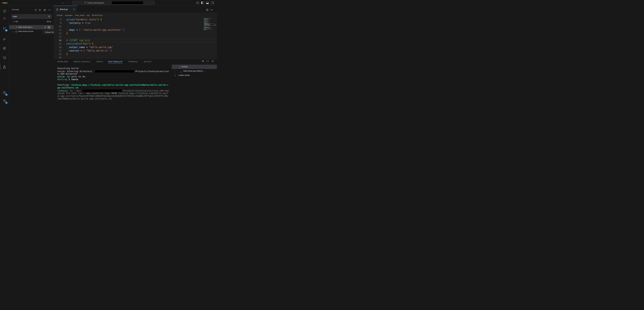 This screenshot has height=310, width=644. I want to click on test-filter-input, so click(30, 17).